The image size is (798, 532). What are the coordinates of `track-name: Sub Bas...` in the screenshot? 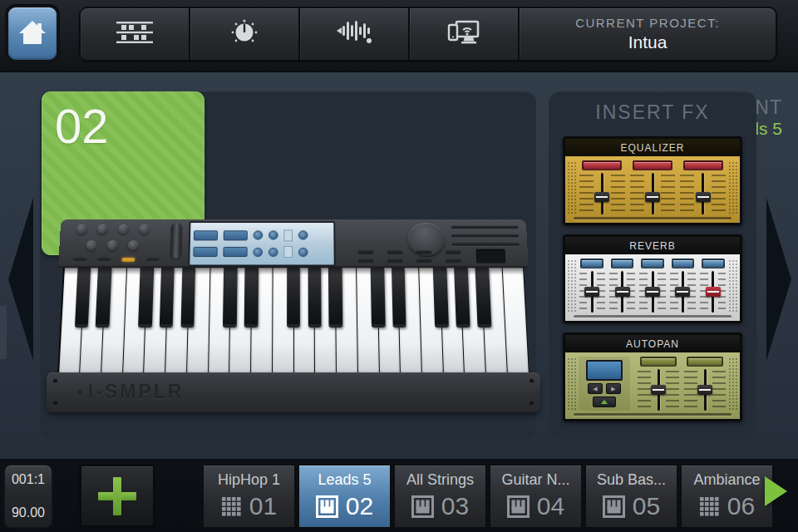 It's located at (632, 480).